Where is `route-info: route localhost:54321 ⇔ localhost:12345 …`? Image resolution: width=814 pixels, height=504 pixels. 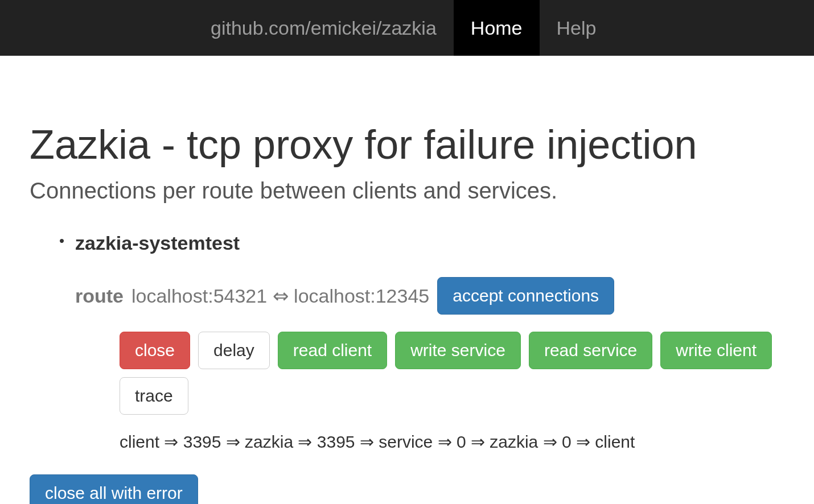 route-info: route localhost:54321 ⇔ localhost:12345 … is located at coordinates (430, 296).